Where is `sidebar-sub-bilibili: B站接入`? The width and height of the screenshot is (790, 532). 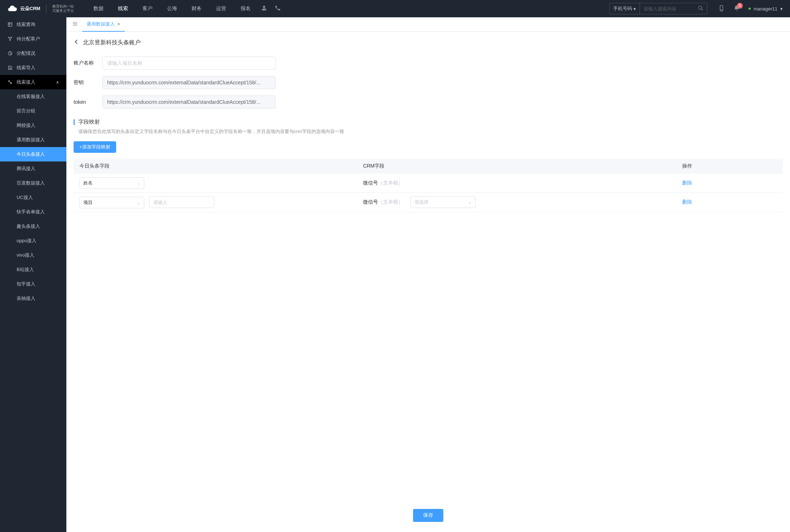 sidebar-sub-bilibili: B站接入 is located at coordinates (33, 270).